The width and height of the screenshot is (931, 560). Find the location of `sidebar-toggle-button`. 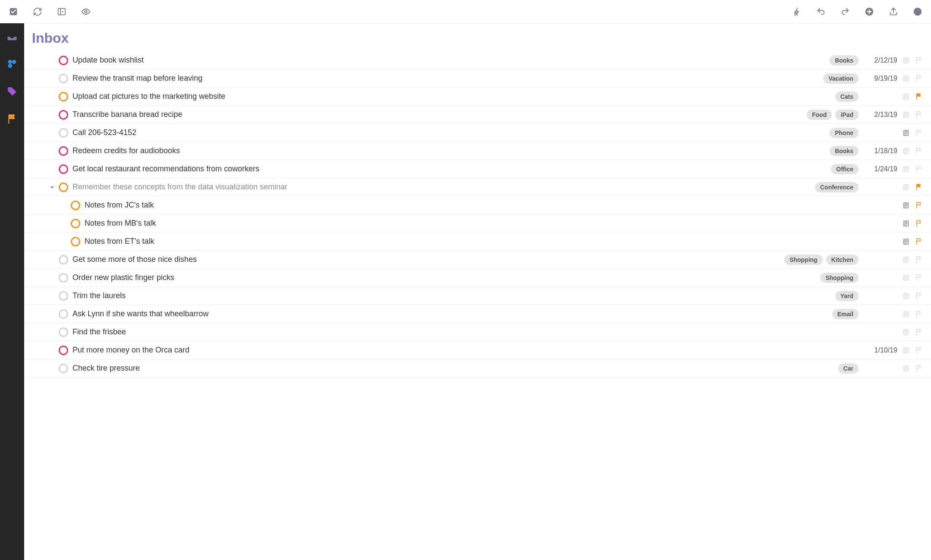

sidebar-toggle-button is located at coordinates (62, 12).